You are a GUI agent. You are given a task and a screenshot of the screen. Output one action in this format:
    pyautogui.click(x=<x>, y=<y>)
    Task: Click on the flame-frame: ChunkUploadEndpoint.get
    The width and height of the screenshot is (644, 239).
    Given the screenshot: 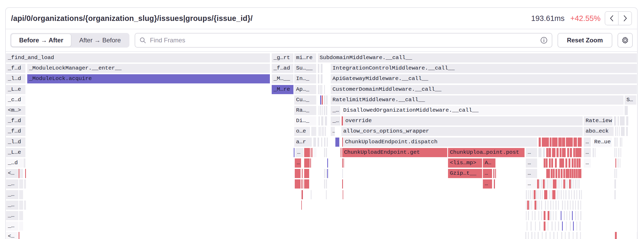 What is the action you would take?
    pyautogui.click(x=395, y=153)
    